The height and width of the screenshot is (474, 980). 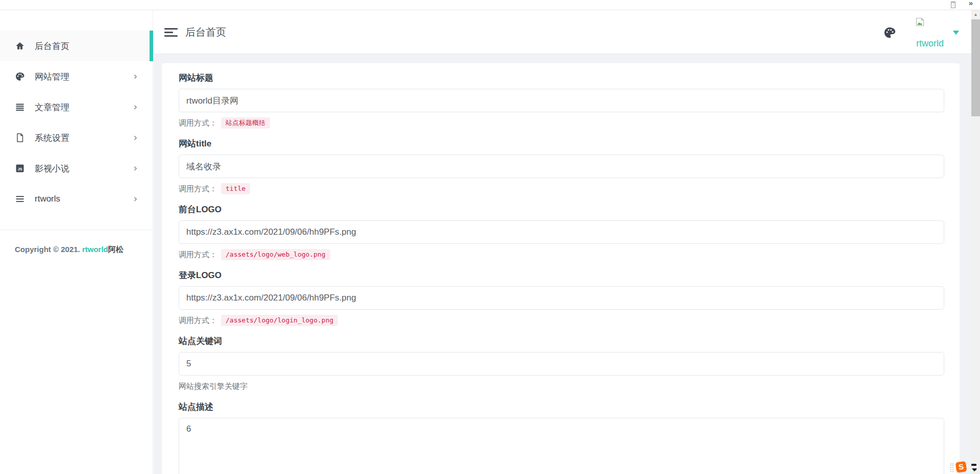 What do you see at coordinates (561, 232) in the screenshot?
I see `front-logo-input` at bounding box center [561, 232].